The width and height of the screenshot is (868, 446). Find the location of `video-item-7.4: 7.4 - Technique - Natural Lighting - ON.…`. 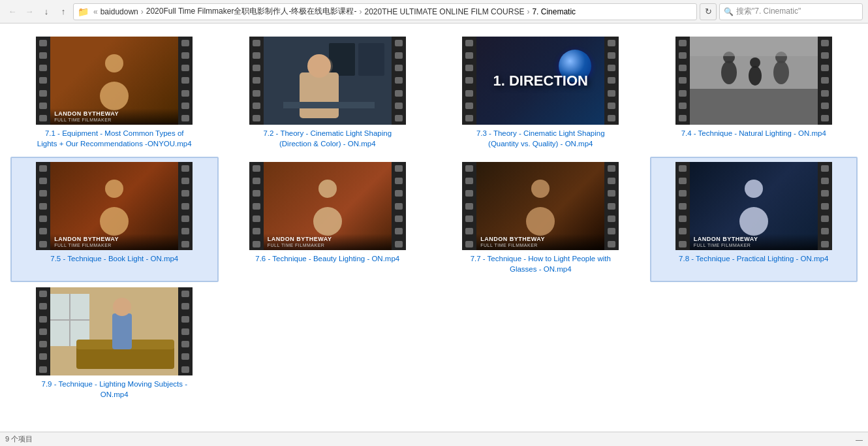

video-item-7.4: 7.4 - Technique - Natural Lighting - ON.… is located at coordinates (754, 94).